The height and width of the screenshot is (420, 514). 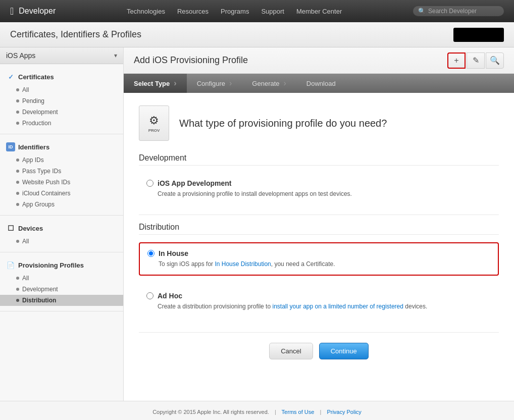 I want to click on sidebar-item-cert-all: All, so click(x=62, y=90).